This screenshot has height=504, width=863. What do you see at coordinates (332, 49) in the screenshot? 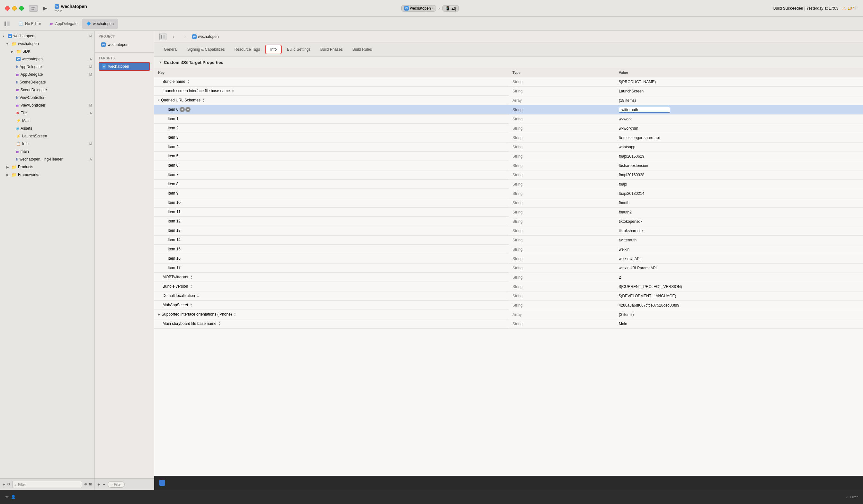
I see `tab-build-phases: Build Phases` at bounding box center [332, 49].